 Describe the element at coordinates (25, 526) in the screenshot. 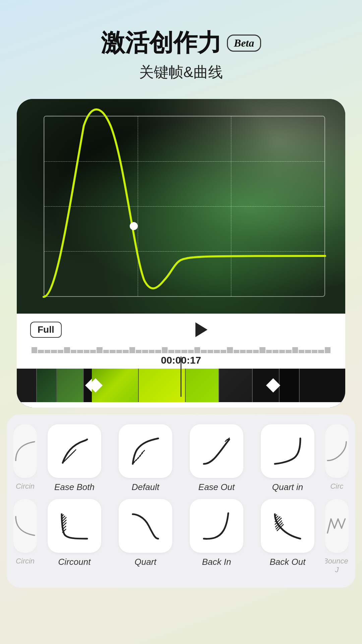

I see `preset-card-side-left-r2` at that location.